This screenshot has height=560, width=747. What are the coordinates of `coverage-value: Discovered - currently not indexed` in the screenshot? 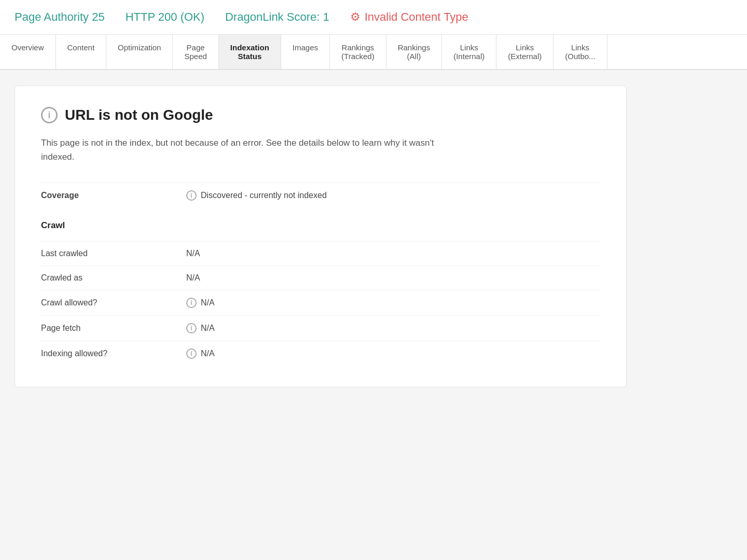 It's located at (264, 195).